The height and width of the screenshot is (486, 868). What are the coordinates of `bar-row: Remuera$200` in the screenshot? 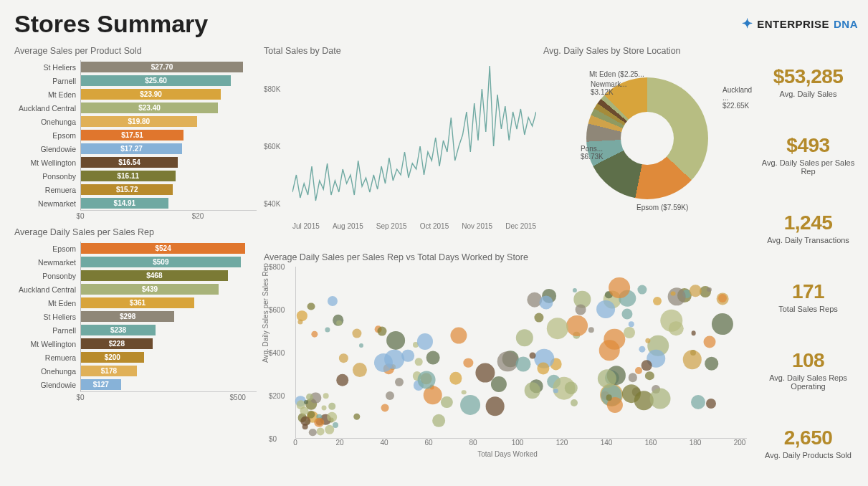 It's located at (135, 357).